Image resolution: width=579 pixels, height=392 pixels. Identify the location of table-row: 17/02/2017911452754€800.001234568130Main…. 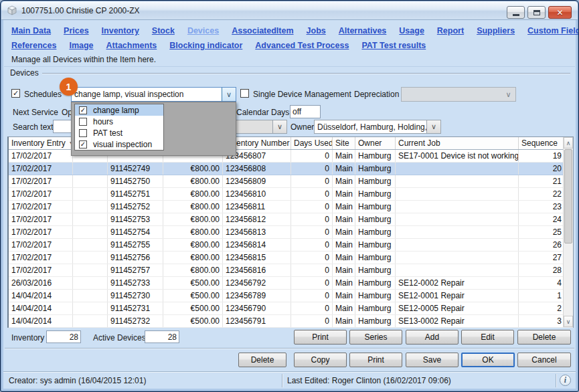
(291, 233).